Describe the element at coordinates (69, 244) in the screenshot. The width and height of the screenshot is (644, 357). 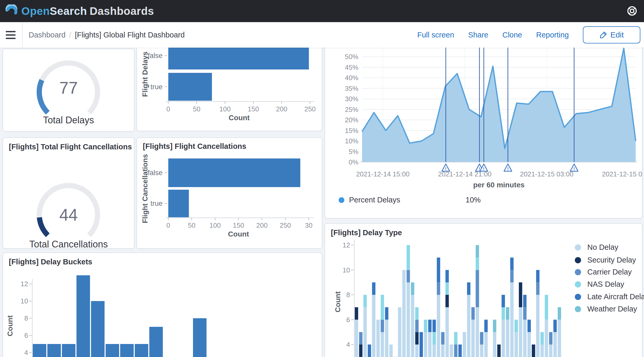
I see `total-cancellations-label: Total Cancellations` at that location.